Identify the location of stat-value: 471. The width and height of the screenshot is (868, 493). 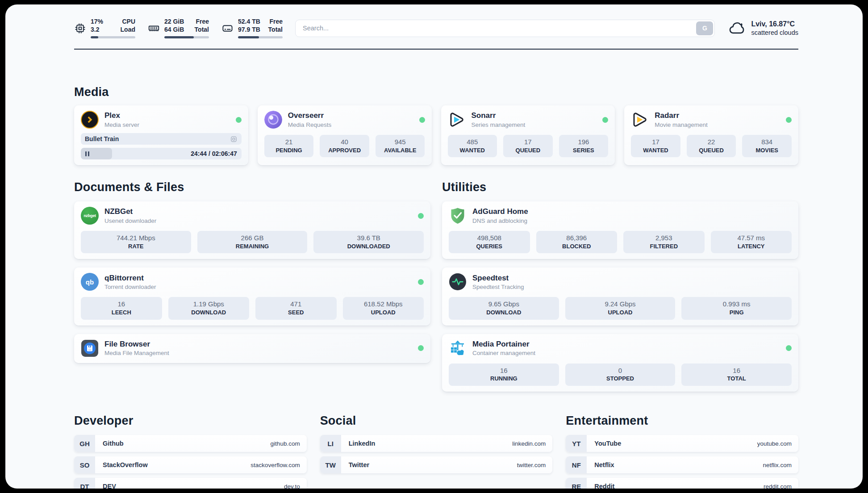
(296, 304).